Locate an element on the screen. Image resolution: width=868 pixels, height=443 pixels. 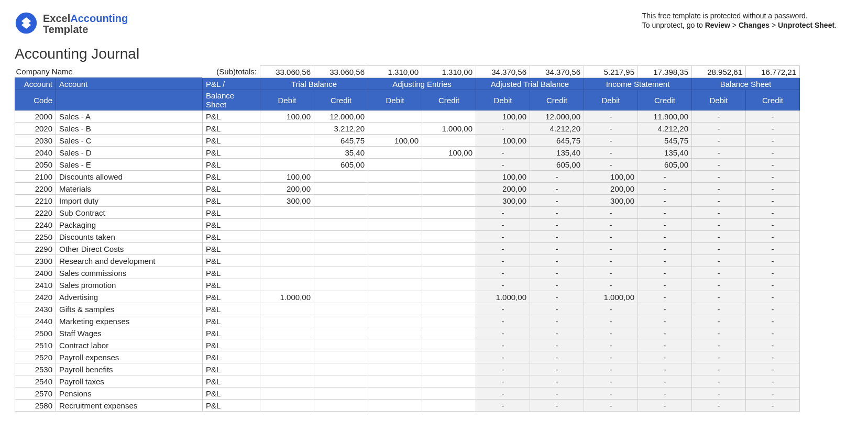
trial-balance-credit-cell: 645,75 is located at coordinates (342, 140).